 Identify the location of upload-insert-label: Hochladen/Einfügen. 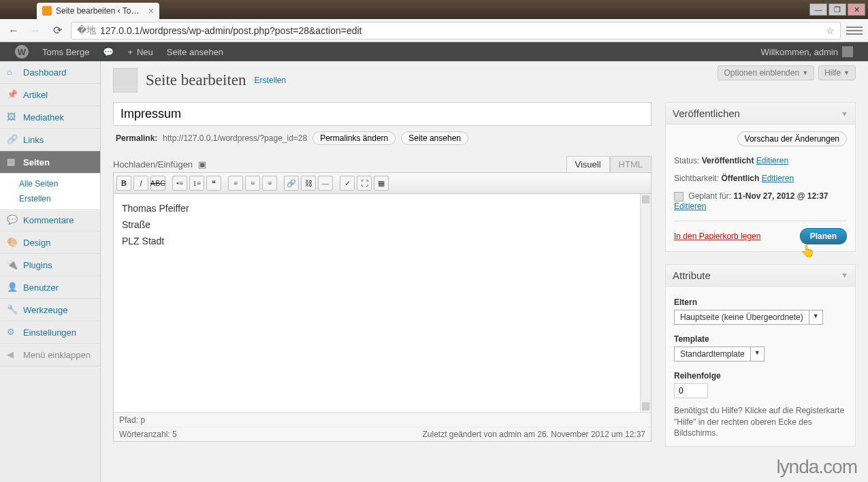
(152, 165).